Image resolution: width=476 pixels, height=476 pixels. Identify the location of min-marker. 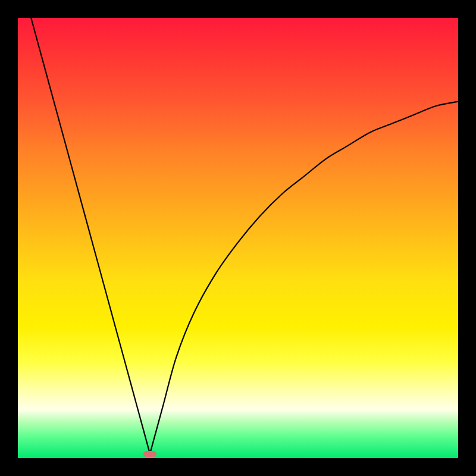
(150, 454).